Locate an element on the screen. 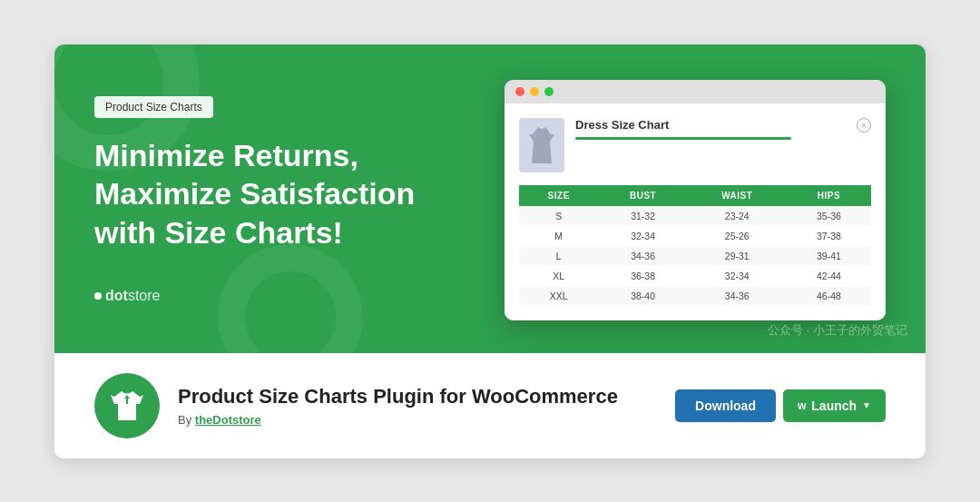  browser-dot-red is located at coordinates (520, 92).